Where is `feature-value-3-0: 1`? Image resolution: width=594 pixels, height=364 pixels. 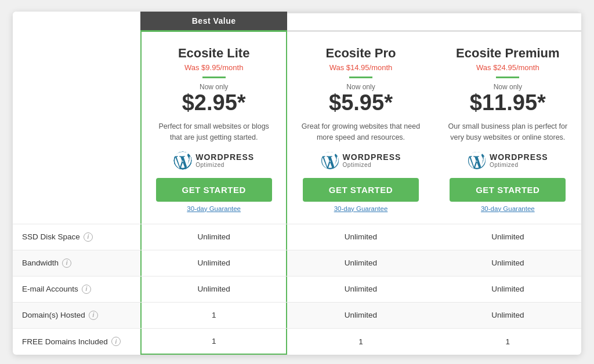 feature-value-3-0: 1 is located at coordinates (213, 315).